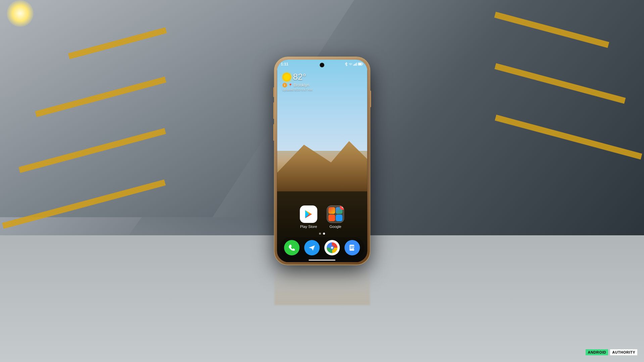  What do you see at coordinates (354, 64) in the screenshot?
I see `status-system-icons` at bounding box center [354, 64].